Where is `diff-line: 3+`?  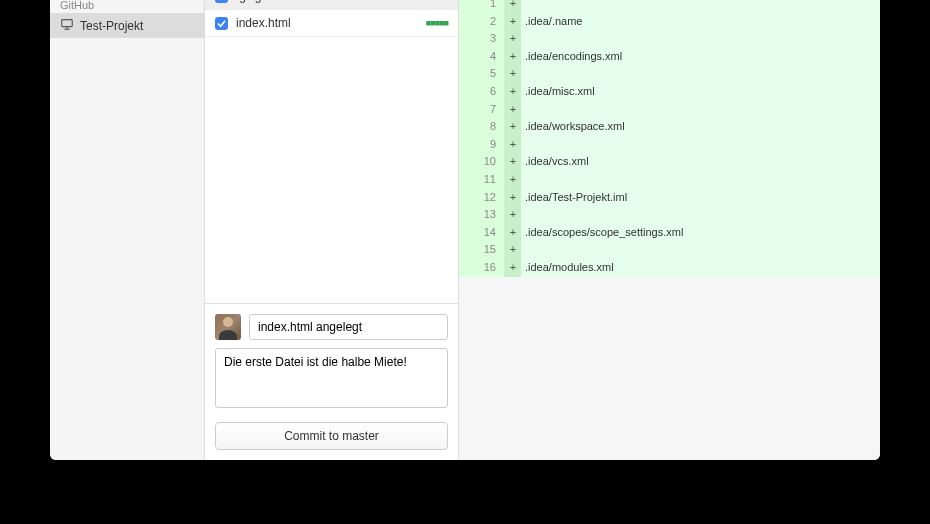
diff-line: 3+ is located at coordinates (670, 39).